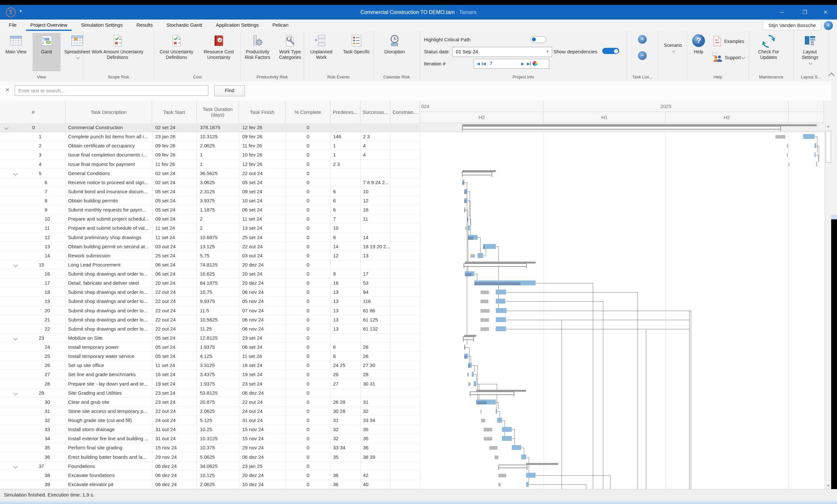  Describe the element at coordinates (47, 52) in the screenshot. I see `gantt-button: Gantt` at that location.